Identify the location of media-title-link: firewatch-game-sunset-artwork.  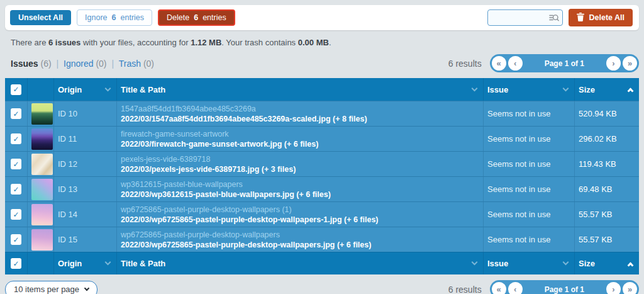
(175, 134).